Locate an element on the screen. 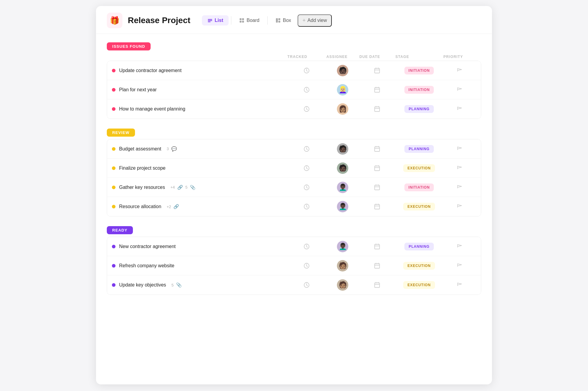 This screenshot has width=588, height=391. task-name-label: Update key objectives is located at coordinates (143, 285).